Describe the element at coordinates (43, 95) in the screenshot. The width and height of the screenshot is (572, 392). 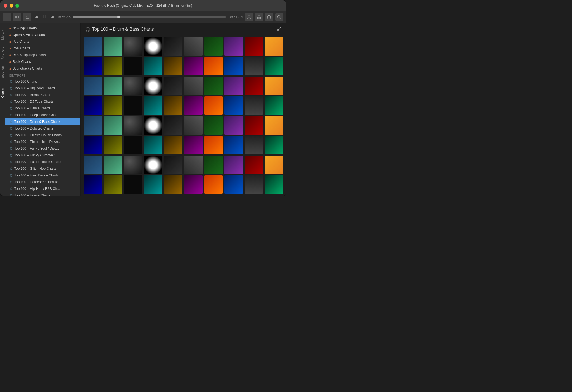
I see `sidebar-item-breaks: 🎵 Top 100 – Breaks Charts` at that location.